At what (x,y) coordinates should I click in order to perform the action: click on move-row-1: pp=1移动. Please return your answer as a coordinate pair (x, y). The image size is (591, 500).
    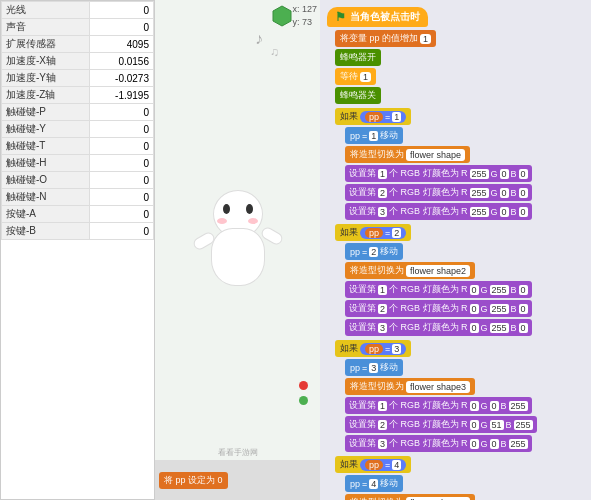
    Looking at the image, I should click on (464, 136).